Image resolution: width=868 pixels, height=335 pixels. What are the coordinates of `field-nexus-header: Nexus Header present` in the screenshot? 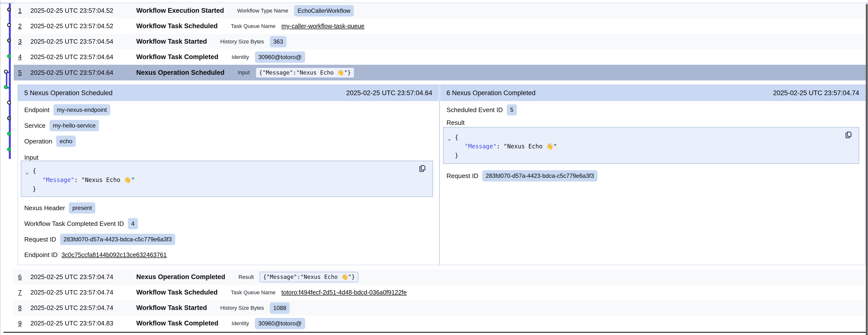 It's located at (60, 208).